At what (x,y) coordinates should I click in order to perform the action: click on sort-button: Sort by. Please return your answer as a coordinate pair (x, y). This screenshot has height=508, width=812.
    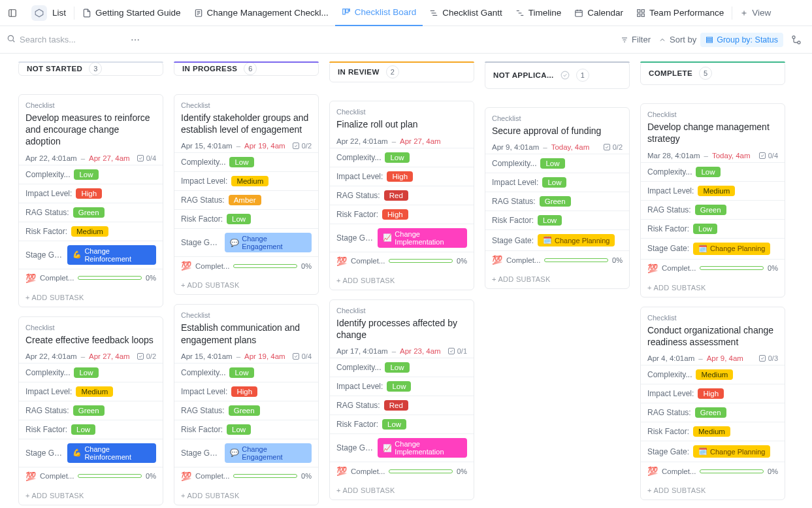
    Looking at the image, I should click on (677, 39).